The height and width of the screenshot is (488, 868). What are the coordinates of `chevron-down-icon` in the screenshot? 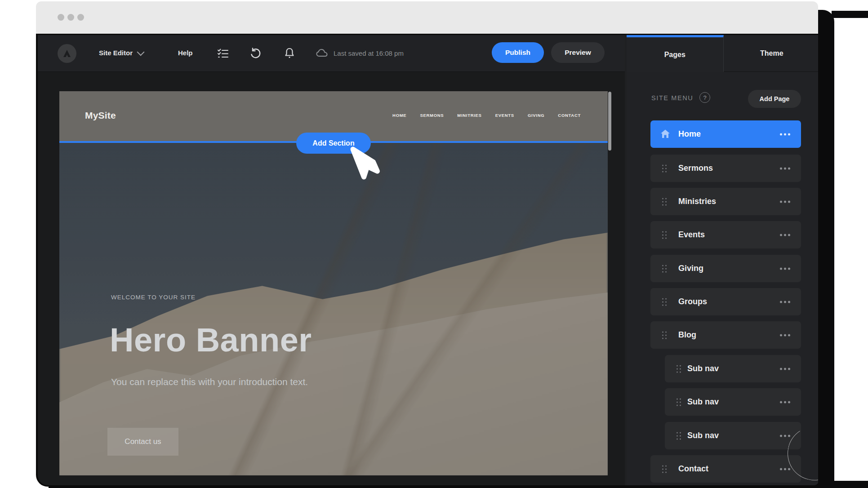 It's located at (141, 52).